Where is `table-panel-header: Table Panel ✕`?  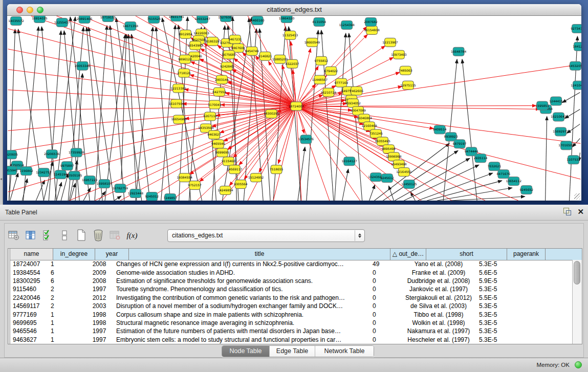
table-panel-header: Table Panel ✕ is located at coordinates (294, 213).